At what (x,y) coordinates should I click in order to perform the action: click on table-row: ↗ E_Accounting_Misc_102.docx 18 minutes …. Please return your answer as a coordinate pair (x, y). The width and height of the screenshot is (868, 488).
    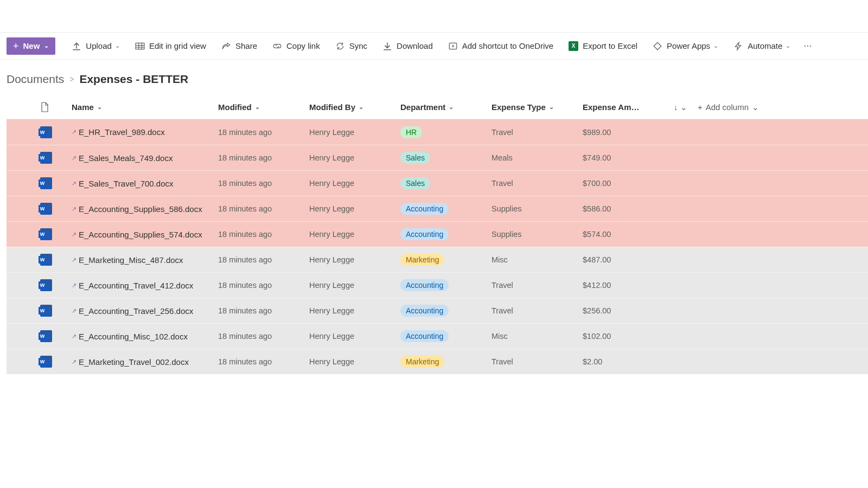
    Looking at the image, I should click on (437, 336).